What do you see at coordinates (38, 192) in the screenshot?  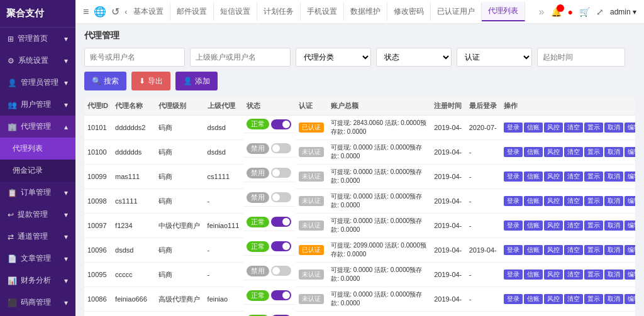 I see `sidebar-item-order: 📋 订单管理 ▾` at bounding box center [38, 192].